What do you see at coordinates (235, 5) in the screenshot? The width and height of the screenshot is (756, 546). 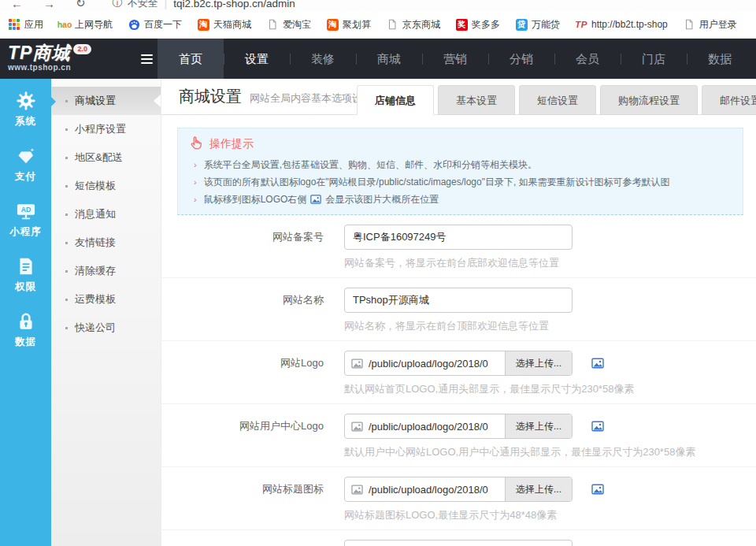 I see `url-text: tqi2.b2c.tp-shop.cn/admin` at bounding box center [235, 5].